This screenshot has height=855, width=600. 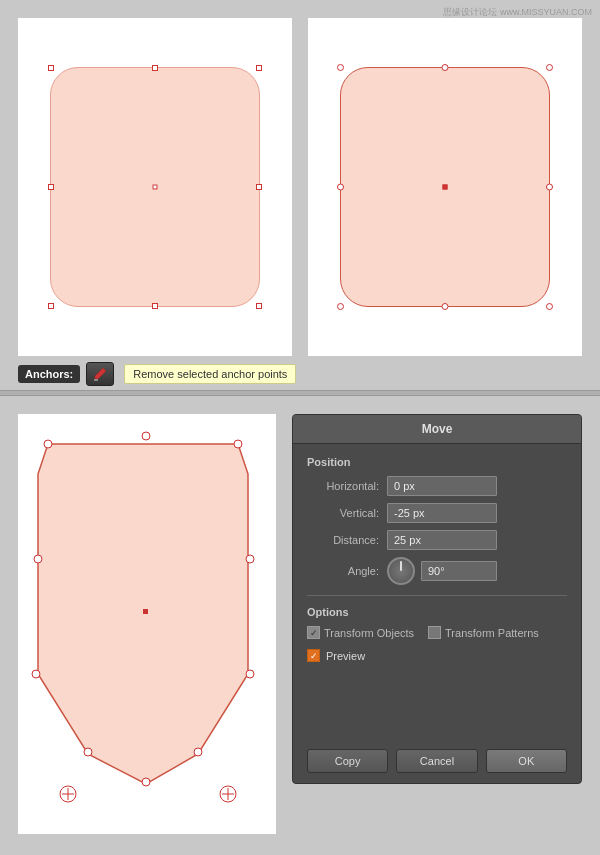 I want to click on angle-row: Angle:, so click(x=437, y=571).